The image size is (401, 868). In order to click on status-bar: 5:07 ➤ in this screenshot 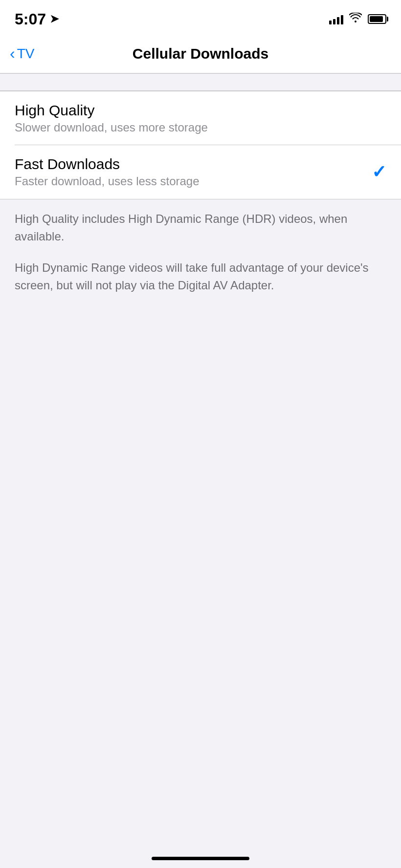, I will do `click(200, 17)`.